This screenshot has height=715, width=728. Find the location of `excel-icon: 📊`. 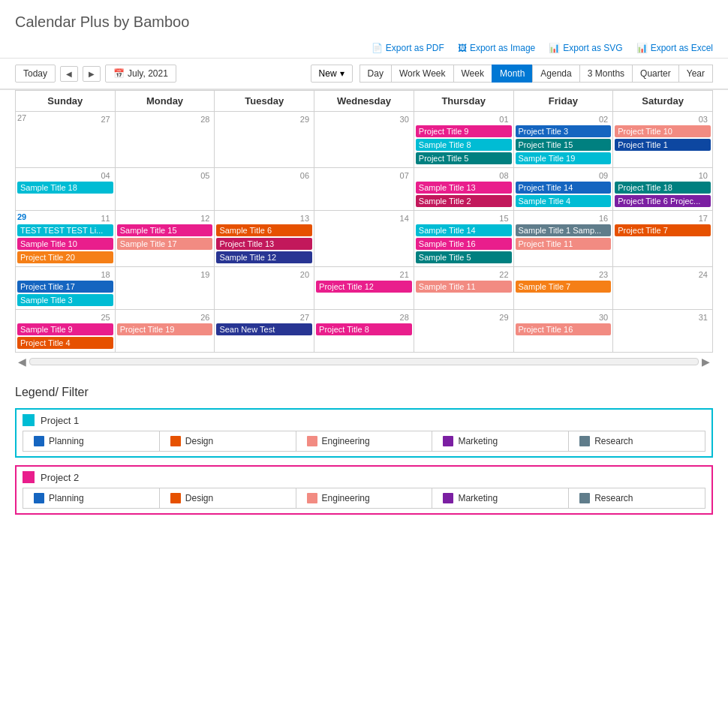

excel-icon: 📊 is located at coordinates (642, 48).